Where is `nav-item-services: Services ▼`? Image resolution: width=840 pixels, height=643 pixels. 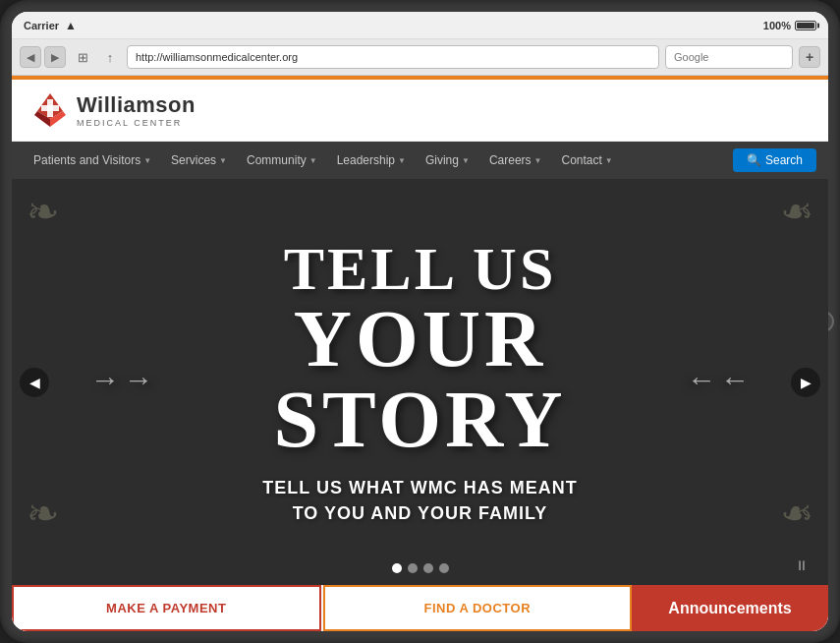
nav-item-services: Services ▼ is located at coordinates (198, 160).